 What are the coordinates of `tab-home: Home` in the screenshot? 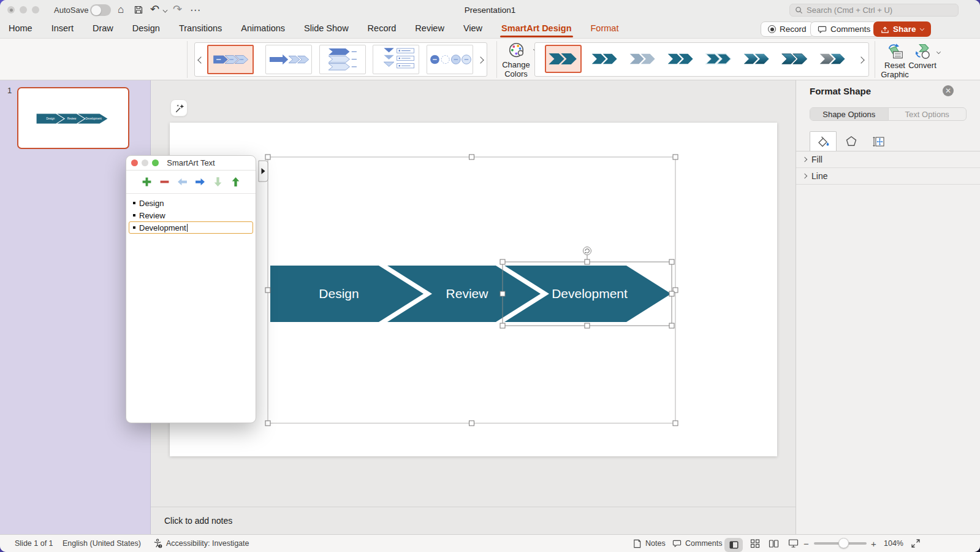 It's located at (21, 29).